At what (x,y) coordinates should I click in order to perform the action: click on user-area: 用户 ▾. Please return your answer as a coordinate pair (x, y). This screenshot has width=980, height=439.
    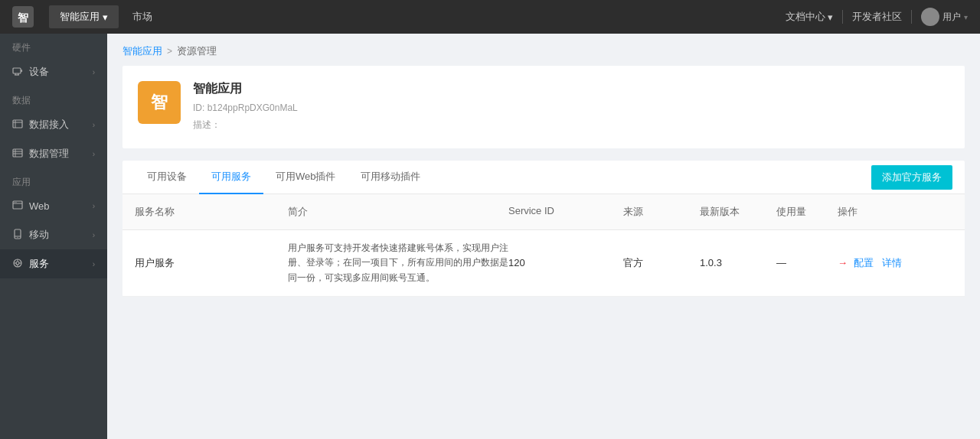
    Looking at the image, I should click on (945, 17).